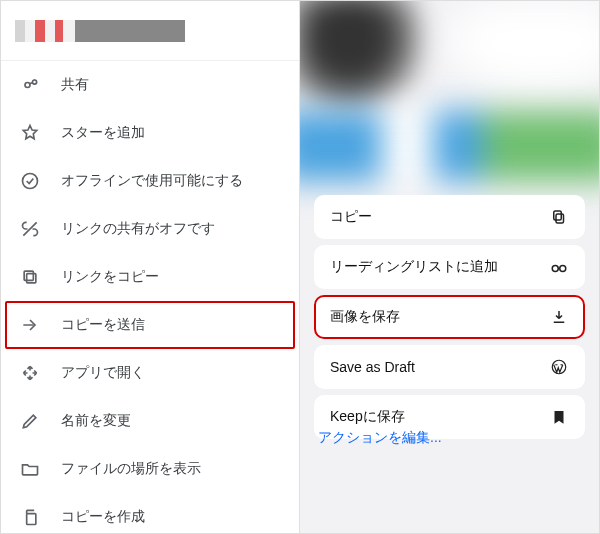  What do you see at coordinates (30, 229) in the screenshot?
I see `link-off-icon` at bounding box center [30, 229].